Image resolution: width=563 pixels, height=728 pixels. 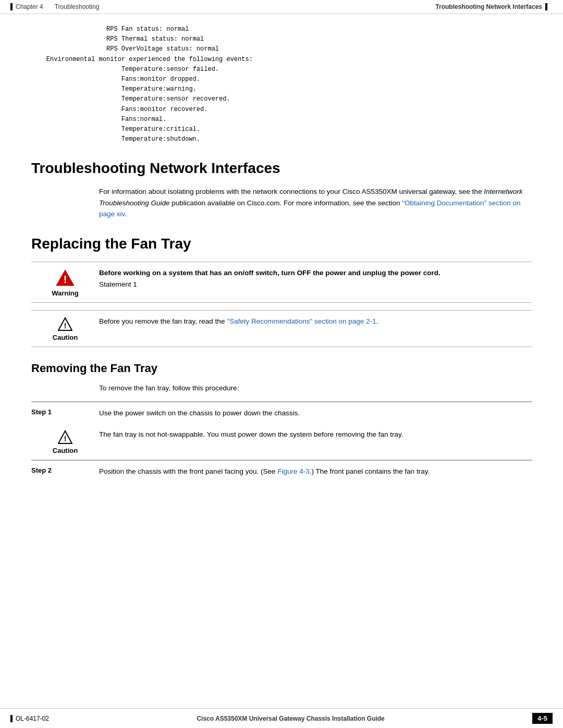 What do you see at coordinates (489, 7) in the screenshot?
I see `header-section-title: Troubleshooting Network Interfaces` at bounding box center [489, 7].